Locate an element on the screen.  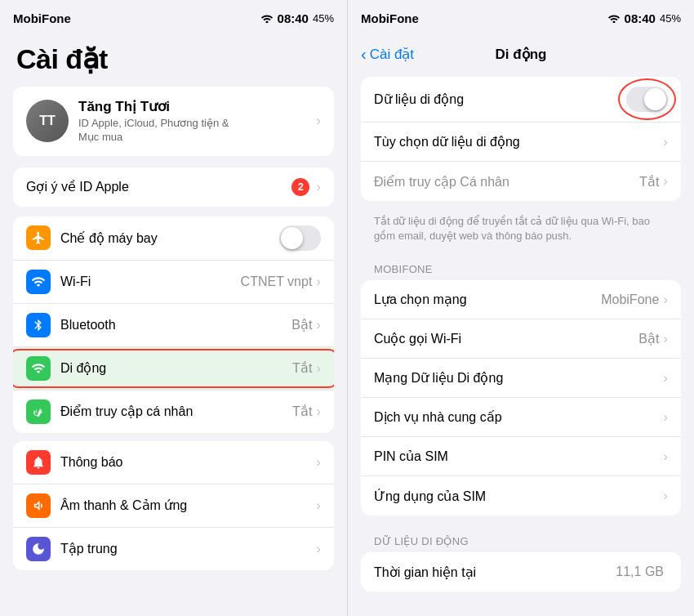
cuoc-goi-wifi-row: Cuộc gọi Wi-Fi Bật › is located at coordinates (521, 339).